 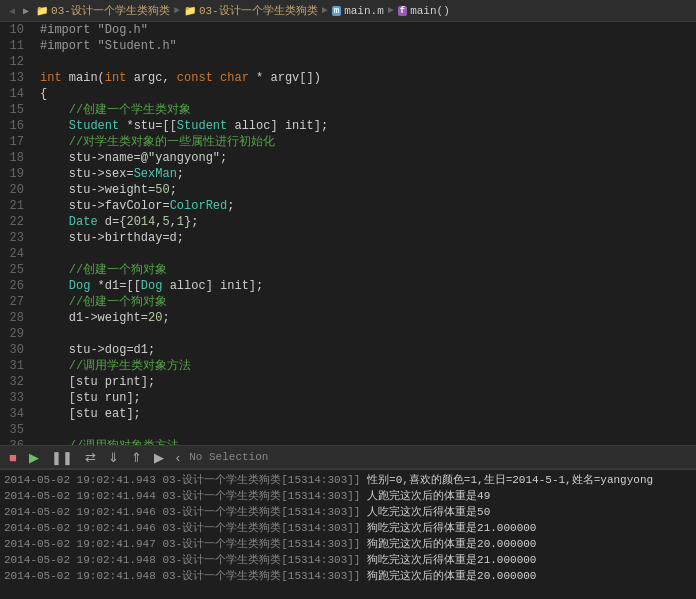 What do you see at coordinates (368, 442) in the screenshot?
I see `code-line: //调用狗对象类方法` at bounding box center [368, 442].